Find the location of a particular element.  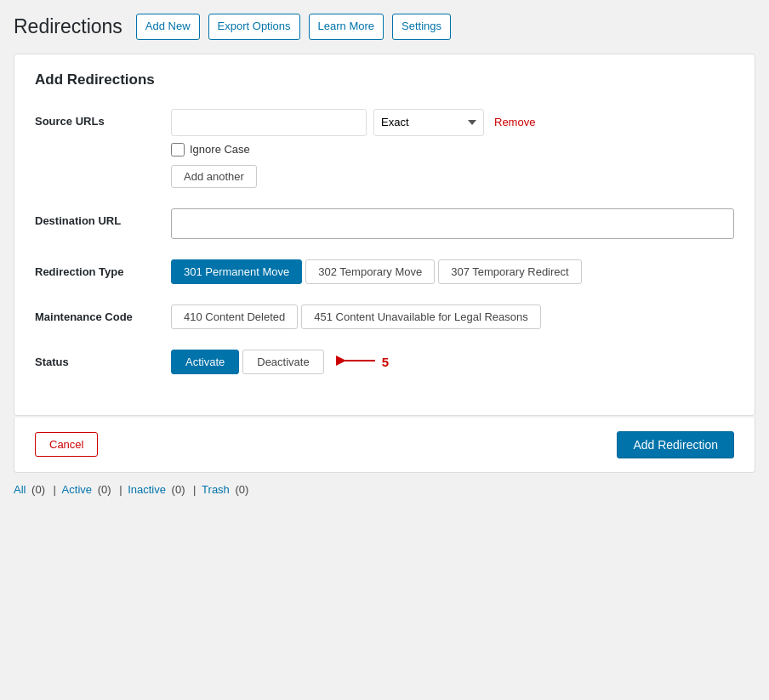

status-field: Activate Deactivate is located at coordinates (453, 362).